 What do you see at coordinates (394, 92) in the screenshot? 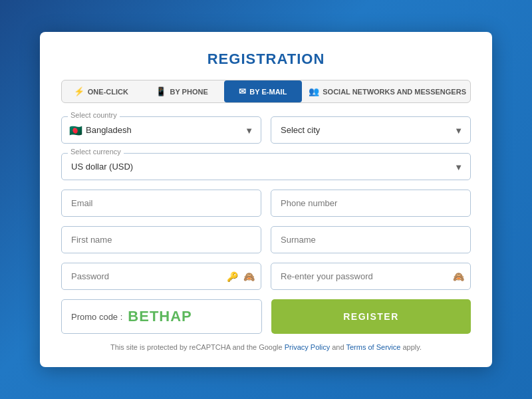
I see `tab-social-label: SOCIAL NETWORKS AND MESSENGERS` at bounding box center [394, 92].